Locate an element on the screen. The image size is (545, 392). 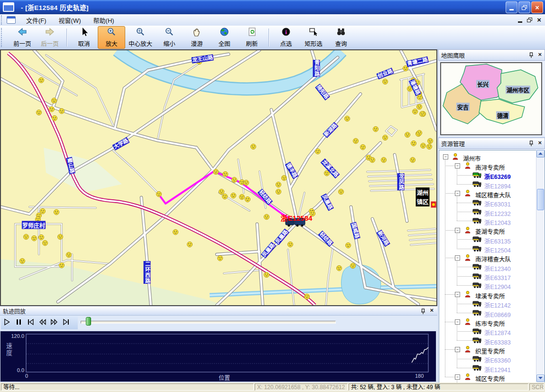
tree-vehicle: 浙E08669 is located at coordinates (487, 313).